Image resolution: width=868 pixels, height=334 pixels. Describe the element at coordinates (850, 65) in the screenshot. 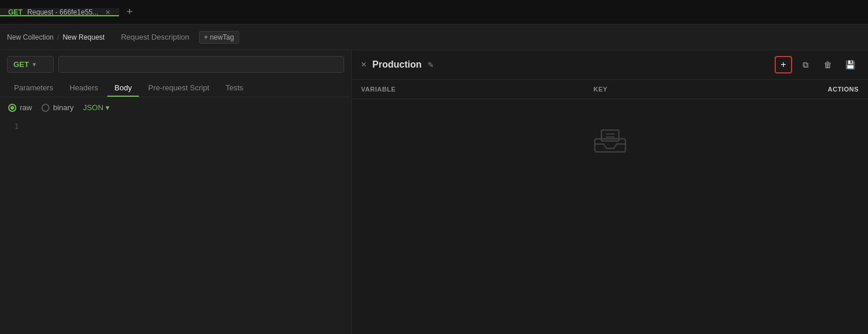

I see `save-icon: 💾` at that location.